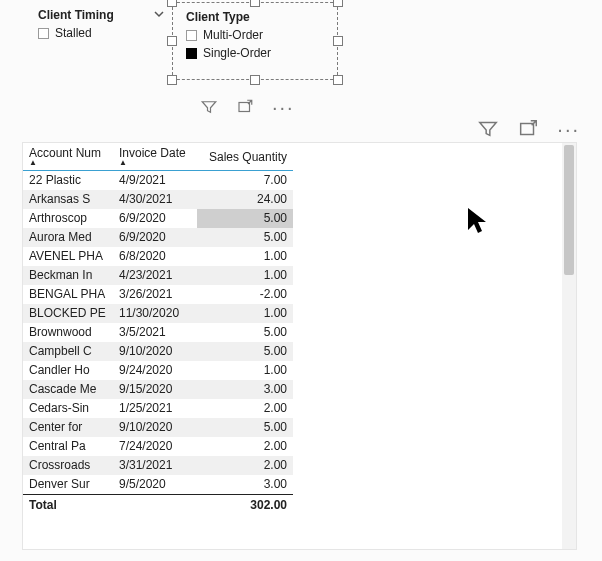 This screenshot has height=561, width=602. What do you see at coordinates (101, 25) in the screenshot?
I see `slicer-client-timing: Client Timing Stalled` at bounding box center [101, 25].